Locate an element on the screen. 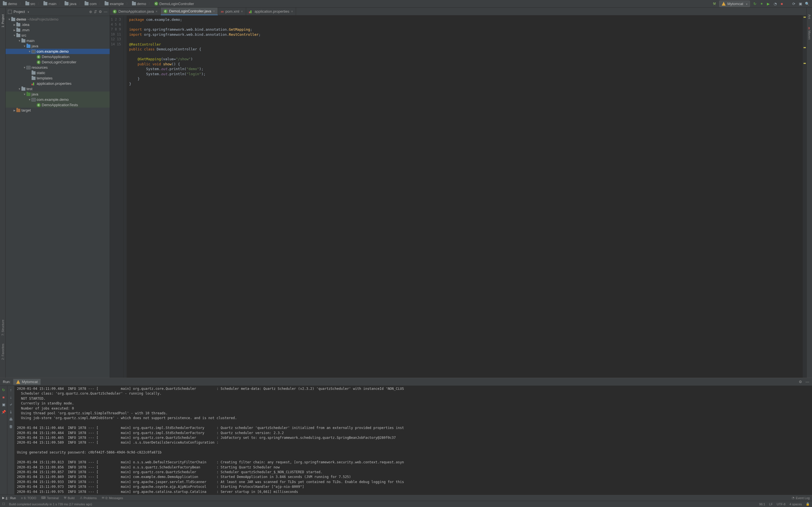  print-icon: 🖶 is located at coordinates (11, 419).